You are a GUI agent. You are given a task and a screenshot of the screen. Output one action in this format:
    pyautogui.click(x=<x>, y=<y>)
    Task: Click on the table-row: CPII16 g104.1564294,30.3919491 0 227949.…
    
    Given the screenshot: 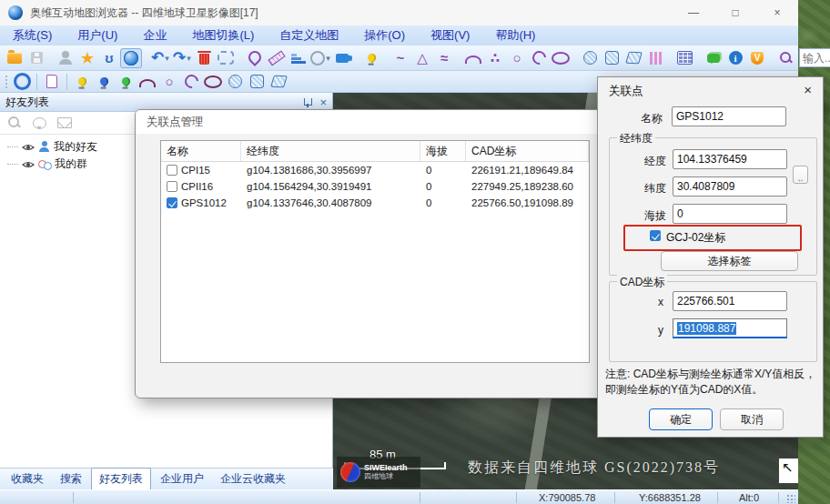 What is the action you would take?
    pyautogui.click(x=375, y=186)
    